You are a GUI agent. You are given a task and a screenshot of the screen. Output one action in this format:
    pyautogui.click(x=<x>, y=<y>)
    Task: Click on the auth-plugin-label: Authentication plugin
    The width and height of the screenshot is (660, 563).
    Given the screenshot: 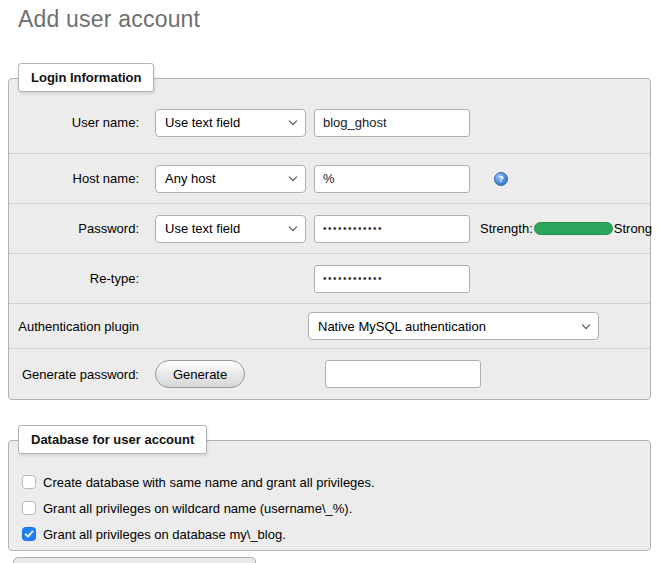 What is the action you would take?
    pyautogui.click(x=78, y=326)
    